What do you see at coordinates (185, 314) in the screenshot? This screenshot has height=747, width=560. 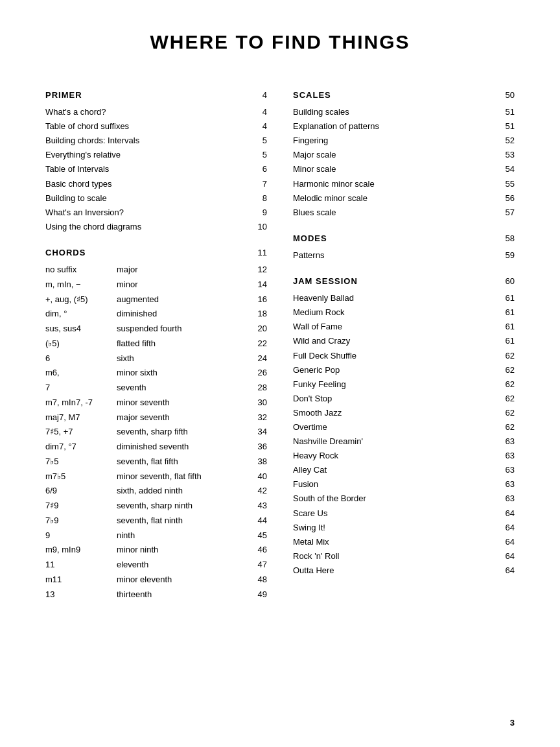 I see `chord-name: diminished` at bounding box center [185, 314].